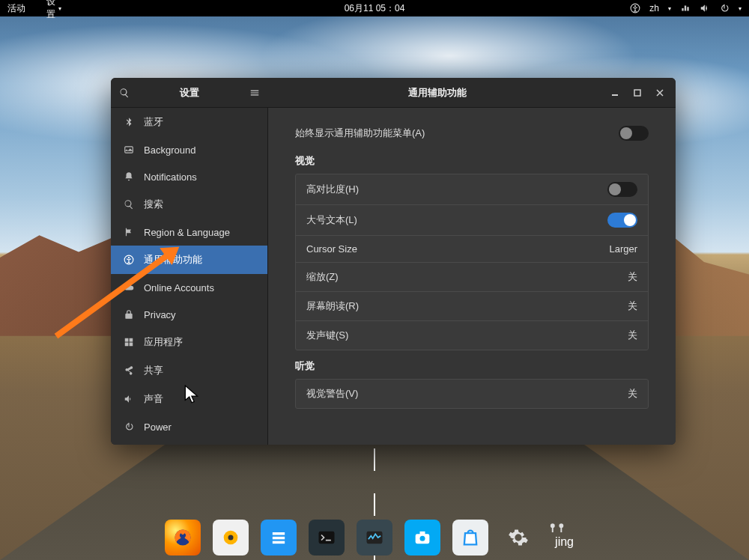 The image size is (749, 560). Describe the element at coordinates (189, 177) in the screenshot. I see `sidebar-item-notifications: Notifications` at that location.